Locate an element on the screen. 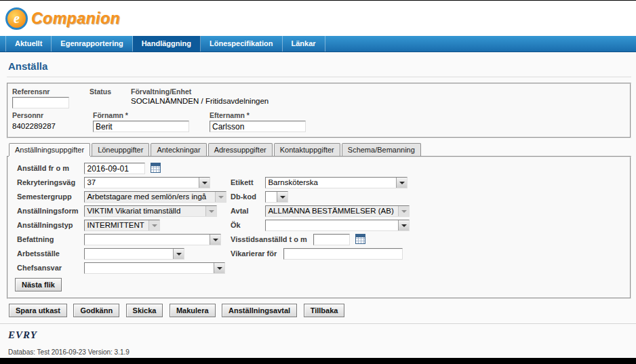 This screenshot has width=636, height=364. db-kod-label: Db-kod is located at coordinates (245, 197).